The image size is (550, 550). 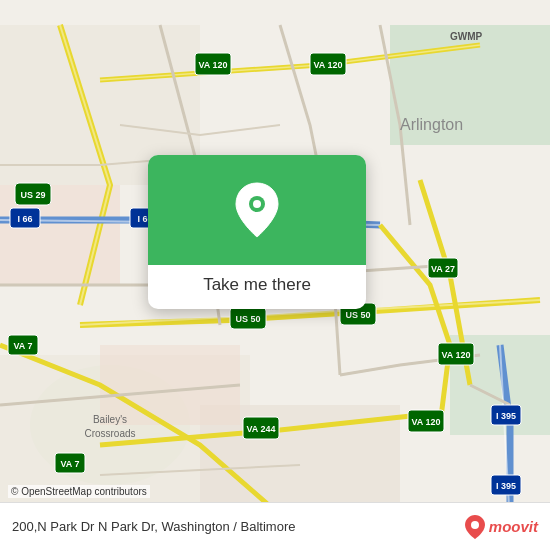 I want to click on take-me-there-card: Take me there, so click(x=257, y=232).